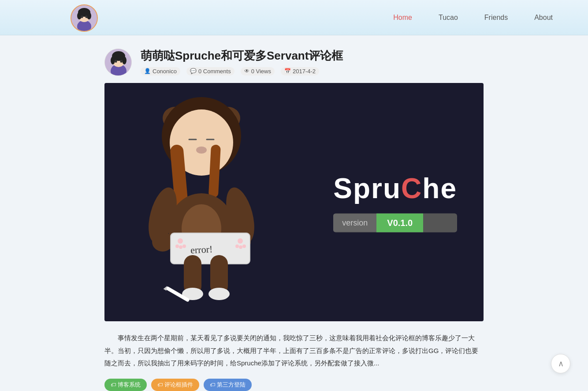 This screenshot has width=588, height=391. Describe the element at coordinates (193, 71) in the screenshot. I see `comments-icon: 💬` at that location.